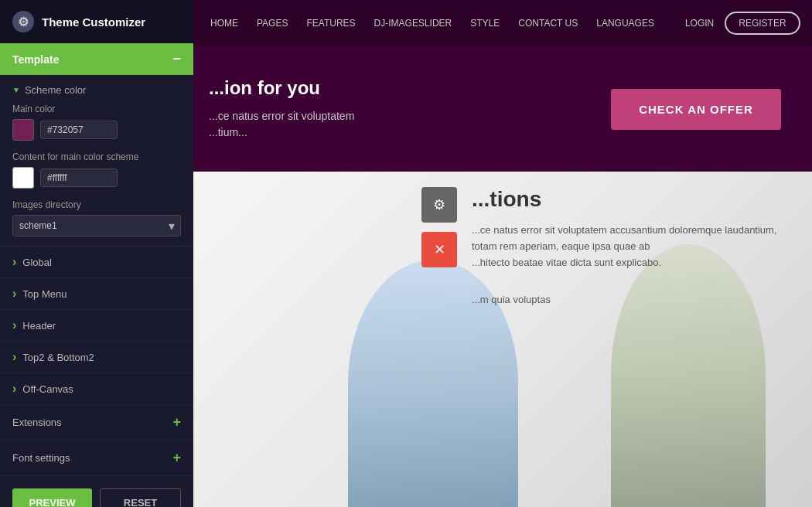 This screenshot has height=507, width=812. What do you see at coordinates (439, 205) in the screenshot?
I see `float-gear-icon: ⚙` at bounding box center [439, 205].